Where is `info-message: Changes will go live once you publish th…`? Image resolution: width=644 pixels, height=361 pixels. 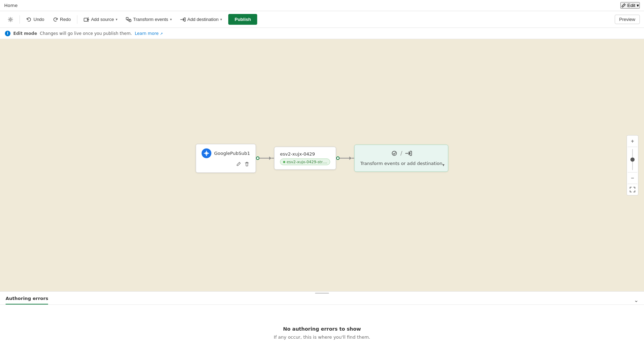
info-message: Changes will go live once you publish th… is located at coordinates (86, 33).